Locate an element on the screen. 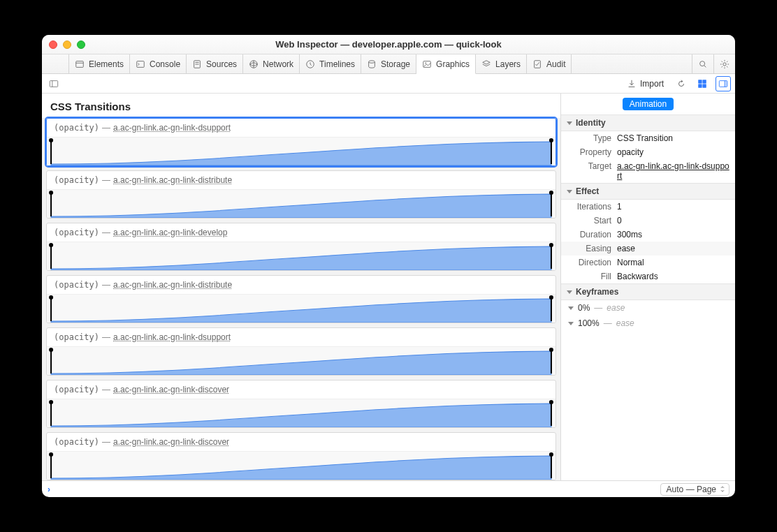 Image resolution: width=777 pixels, height=532 pixels. tab-elements: Elements is located at coordinates (99, 64).